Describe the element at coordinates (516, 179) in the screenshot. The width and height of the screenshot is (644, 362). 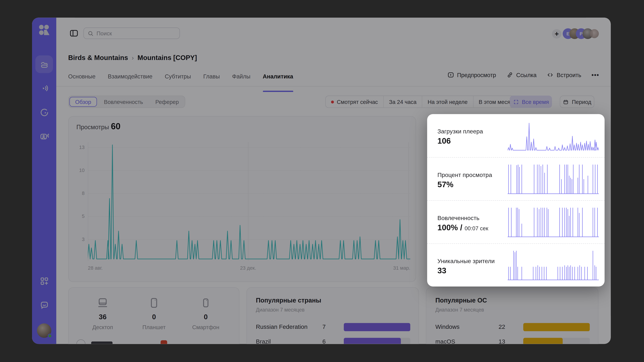
I see `metric-watch-percent: Процент просмотра 57%` at that location.